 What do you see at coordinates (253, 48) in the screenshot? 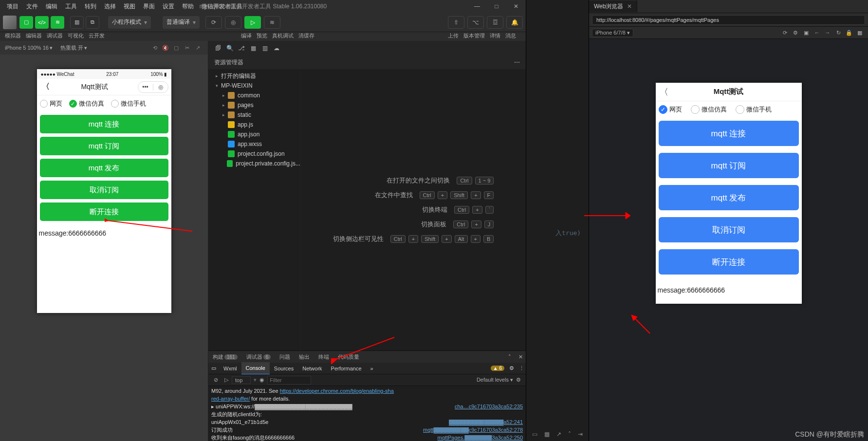
I see `ext-icon: ▦` at bounding box center [253, 48].